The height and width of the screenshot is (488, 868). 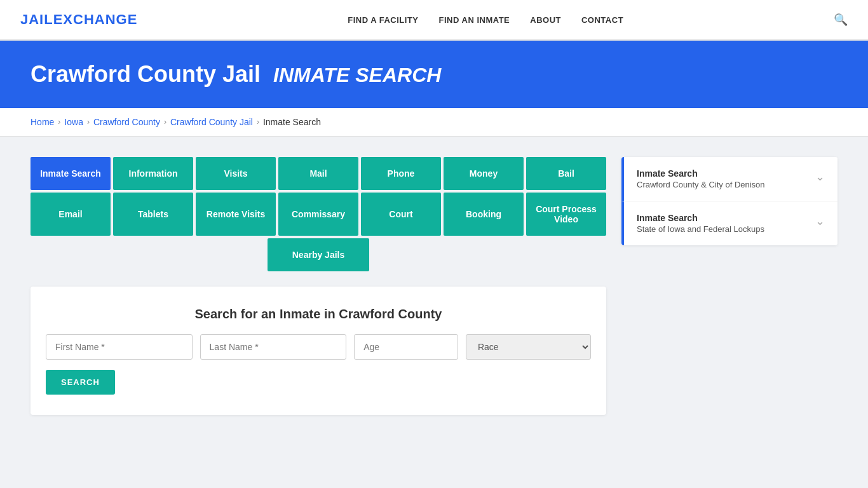 What do you see at coordinates (95, 19) in the screenshot?
I see `logo-part2: EXCHANGE` at bounding box center [95, 19].